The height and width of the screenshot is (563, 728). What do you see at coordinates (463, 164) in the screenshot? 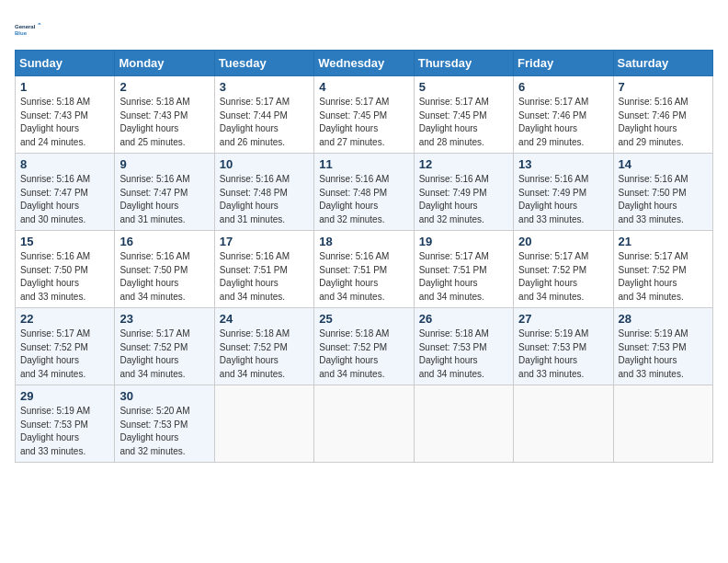
I see `day-number: 12` at bounding box center [463, 164].